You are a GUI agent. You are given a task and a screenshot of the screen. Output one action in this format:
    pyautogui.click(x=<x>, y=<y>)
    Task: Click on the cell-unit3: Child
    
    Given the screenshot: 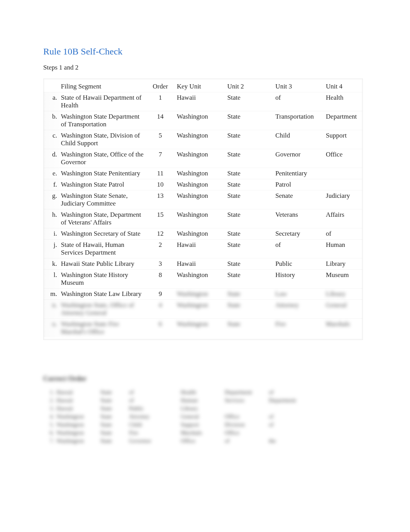 What is the action you would take?
    pyautogui.click(x=298, y=140)
    